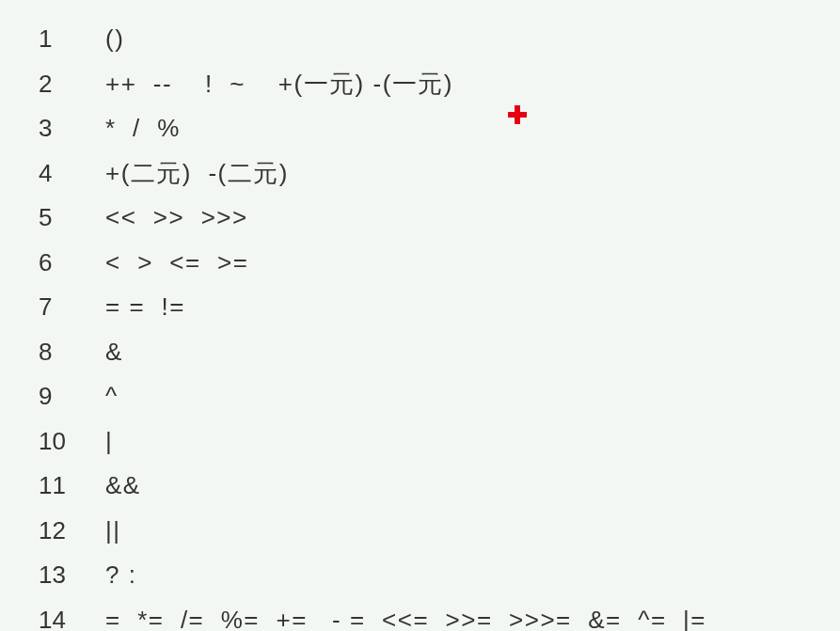  I want to click on row-content: &, so click(406, 353).